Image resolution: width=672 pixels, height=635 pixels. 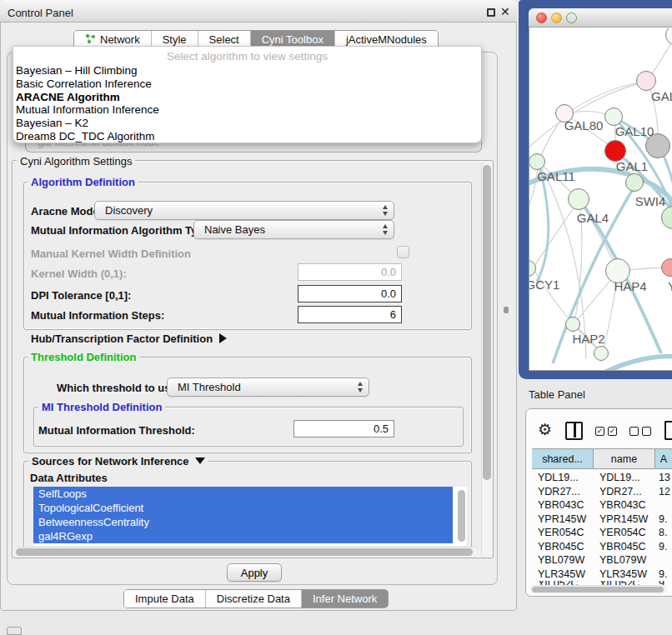 I want to click on table-row: YBR045CYBR045C9., so click(x=602, y=547).